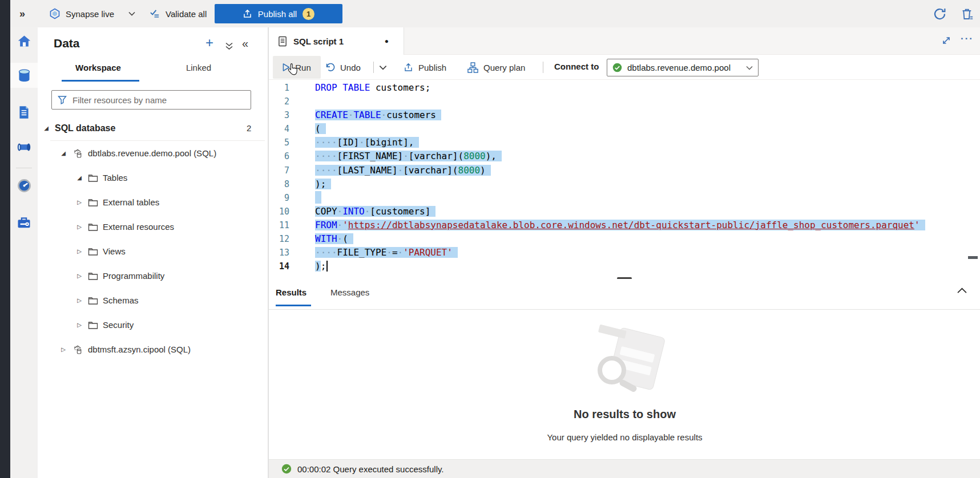 The width and height of the screenshot is (980, 478). What do you see at coordinates (373, 67) in the screenshot?
I see `toolbar-divider` at bounding box center [373, 67].